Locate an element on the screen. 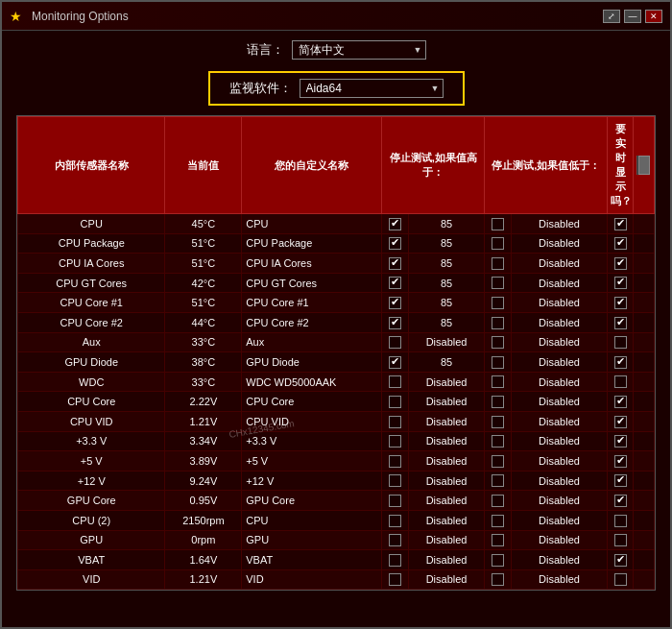 The height and width of the screenshot is (629, 672). custom-name: +3.3 V is located at coordinates (312, 442).